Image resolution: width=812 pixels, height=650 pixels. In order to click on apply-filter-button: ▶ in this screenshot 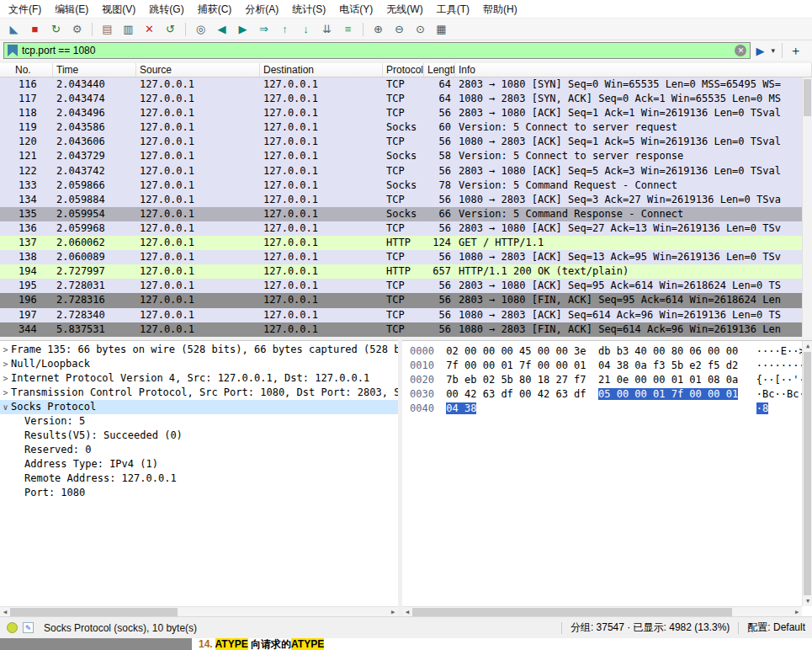, I will do `click(760, 51)`.